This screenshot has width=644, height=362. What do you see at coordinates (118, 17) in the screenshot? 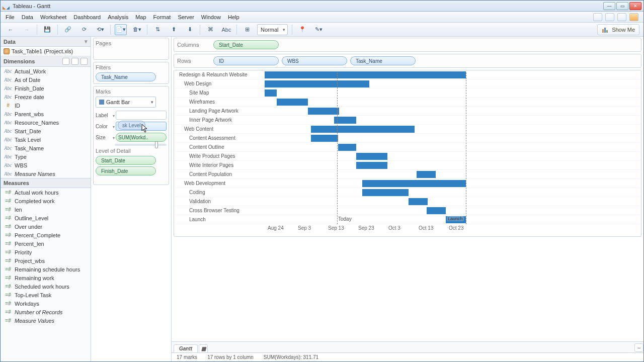
I see `menu-analysis: Analysis` at bounding box center [118, 17].